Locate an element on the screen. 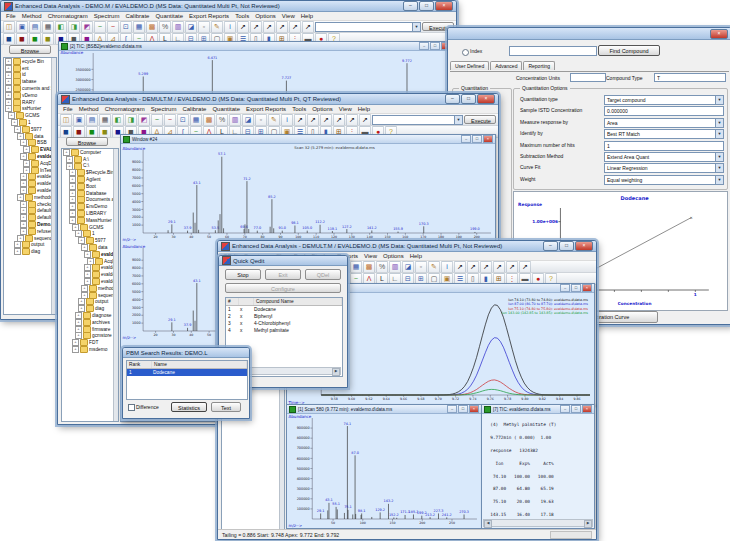 This screenshot has height=541, width=730. tab-user-defined: User Defined is located at coordinates (470, 66).